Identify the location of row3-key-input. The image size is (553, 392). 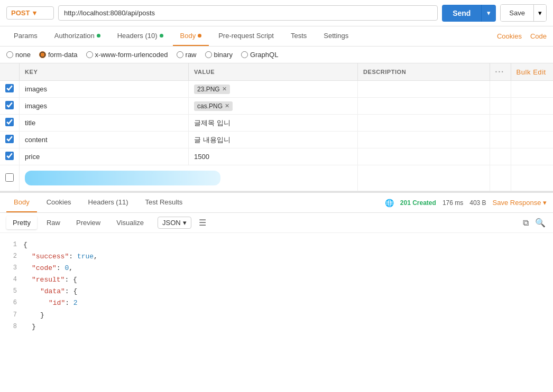
(104, 123).